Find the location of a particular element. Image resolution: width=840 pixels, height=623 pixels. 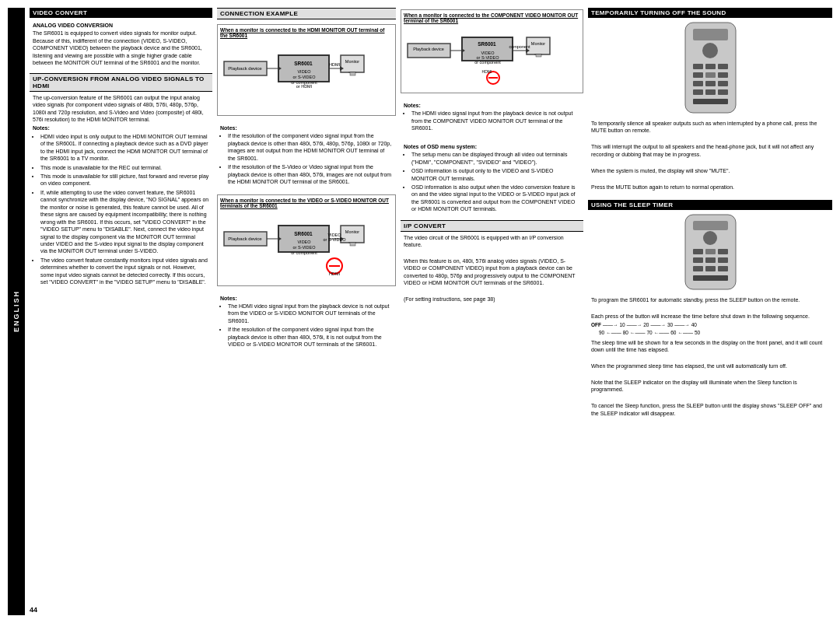

temp-sound-body: To temporarily silence all speaker outpu… is located at coordinates (710, 156).